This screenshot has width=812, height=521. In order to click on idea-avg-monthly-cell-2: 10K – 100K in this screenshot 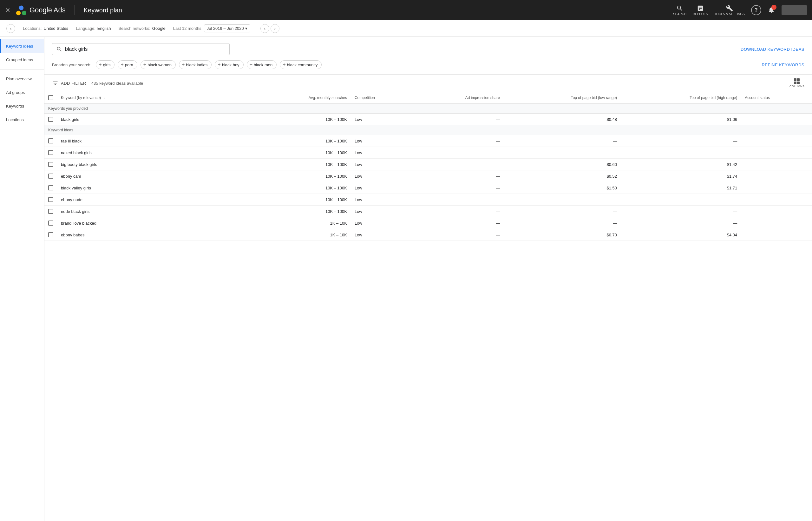, I will do `click(301, 164)`.